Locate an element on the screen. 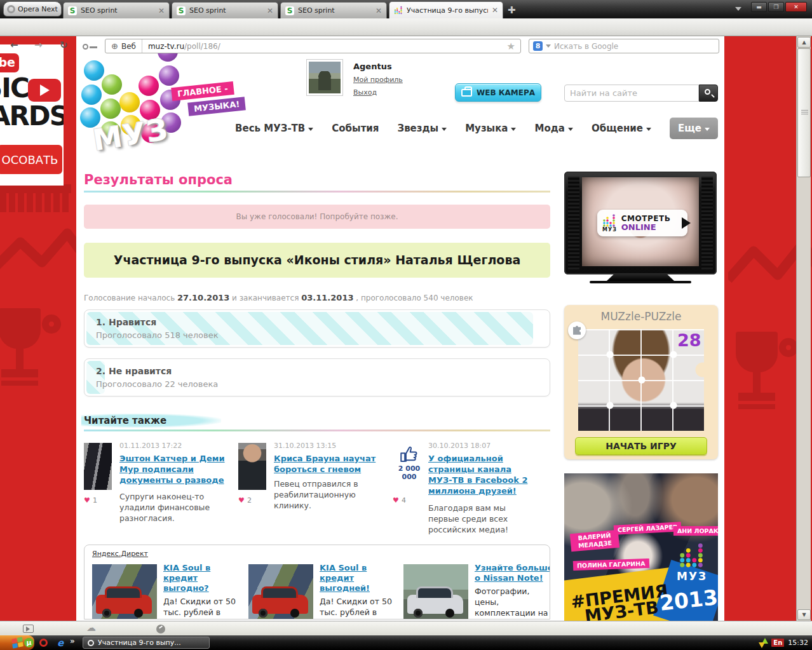  profile-link: Мой профиль is located at coordinates (378, 80).